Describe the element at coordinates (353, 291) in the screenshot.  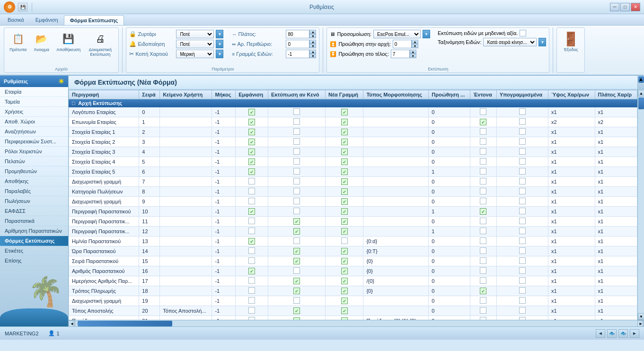
I see `table-row: Τρόπος Πληρωμής18-1✔✔{0}0✔x1x1` at that location.